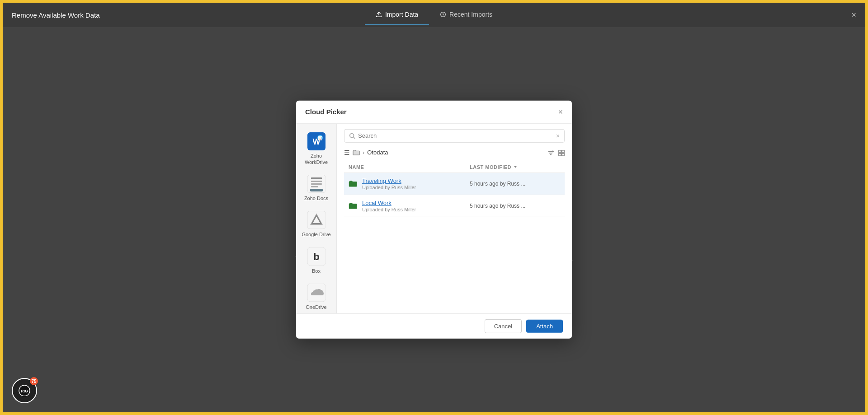  Describe the element at coordinates (356, 167) in the screenshot. I see `col-name-label: NAME` at that location.